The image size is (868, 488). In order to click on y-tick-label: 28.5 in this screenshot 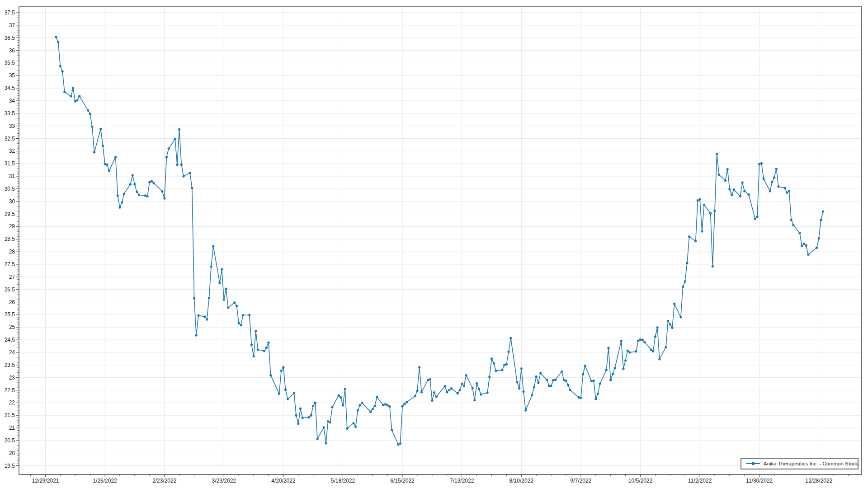, I will do `click(10, 239)`.